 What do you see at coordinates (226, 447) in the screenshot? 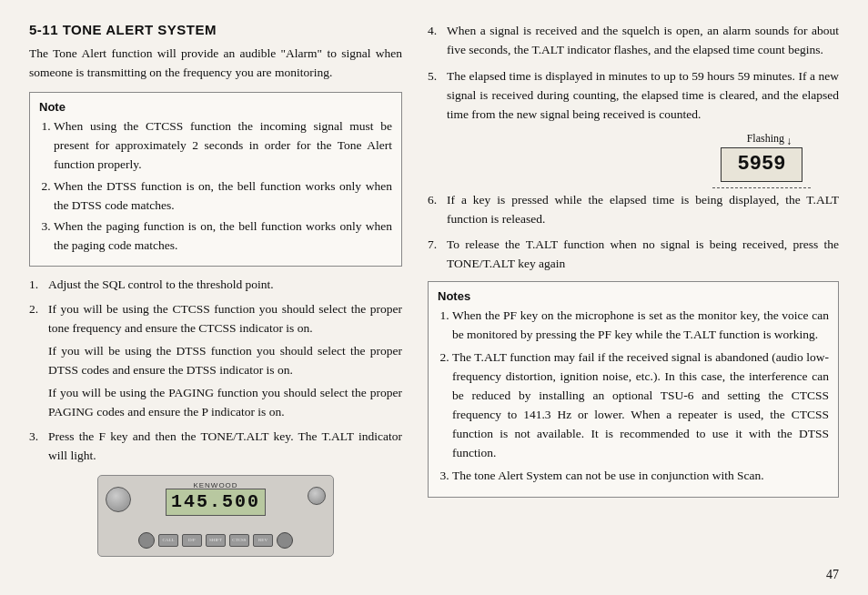
I see `step-3-text: Press the F key and then the TONE/T.ALT …` at bounding box center [226, 447].